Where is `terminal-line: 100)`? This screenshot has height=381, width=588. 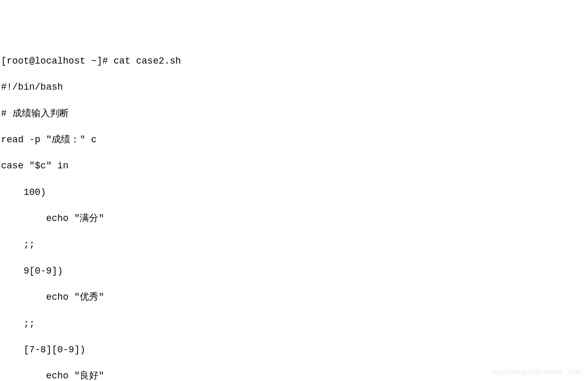 terminal-line: 100) is located at coordinates (294, 193).